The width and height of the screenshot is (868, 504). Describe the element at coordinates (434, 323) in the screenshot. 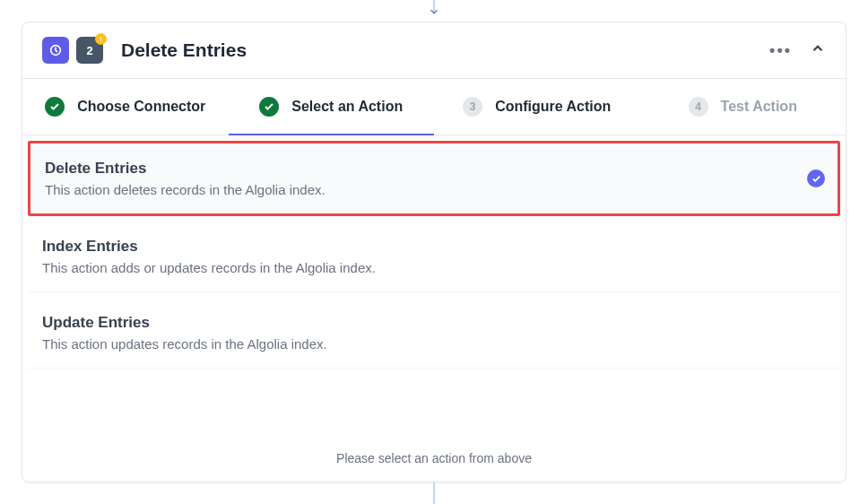

I see `action-title: Update Entries` at that location.